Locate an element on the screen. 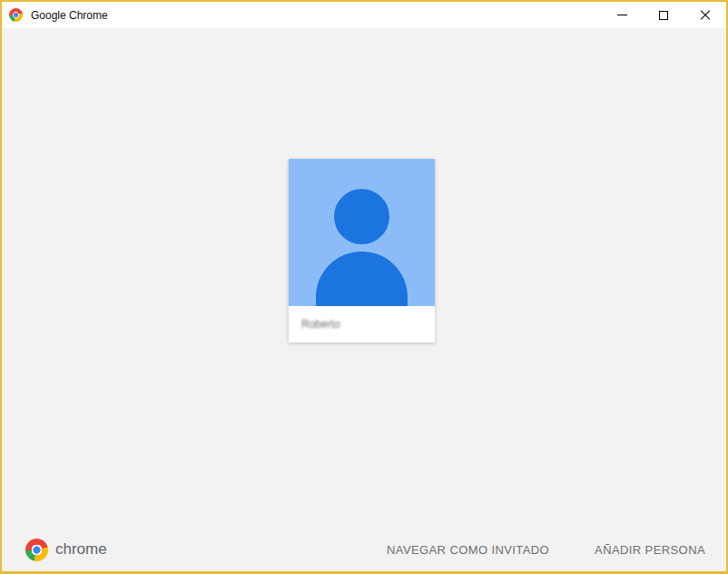 Image resolution: width=728 pixels, height=574 pixels. window-title: Google Chrome is located at coordinates (69, 15).